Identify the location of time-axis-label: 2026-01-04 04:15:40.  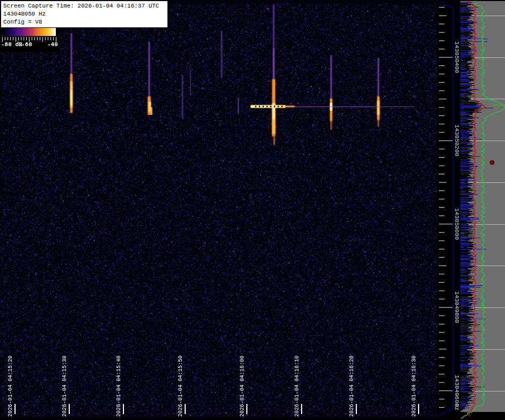
(119, 386).